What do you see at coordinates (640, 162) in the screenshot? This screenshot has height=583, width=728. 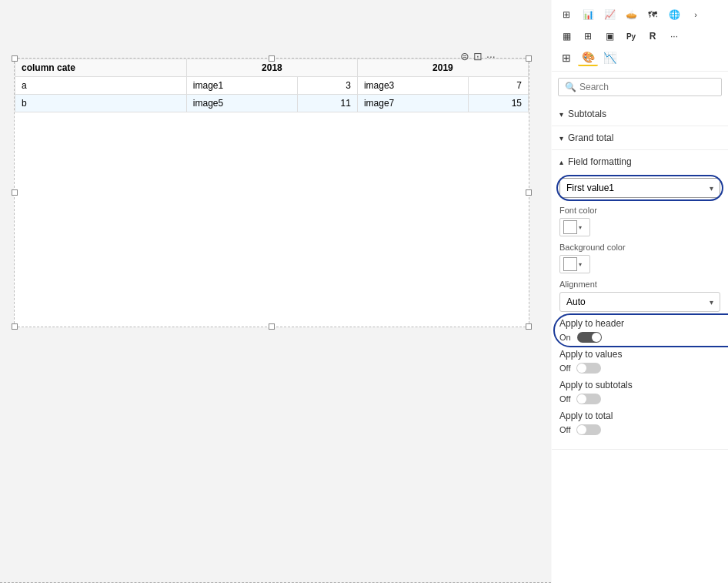 I see `field-formatting-header: ▴ Field formatting` at bounding box center [640, 162].